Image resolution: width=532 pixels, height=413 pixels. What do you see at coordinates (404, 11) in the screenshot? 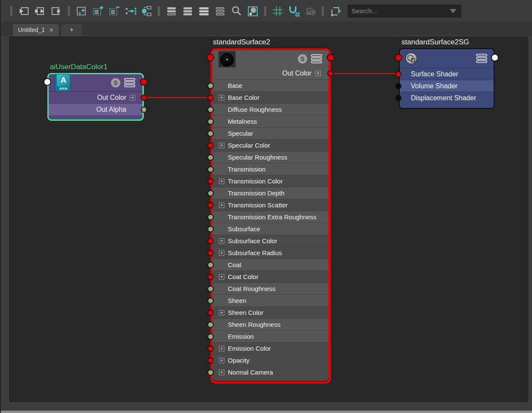
I see `search-box` at bounding box center [404, 11].